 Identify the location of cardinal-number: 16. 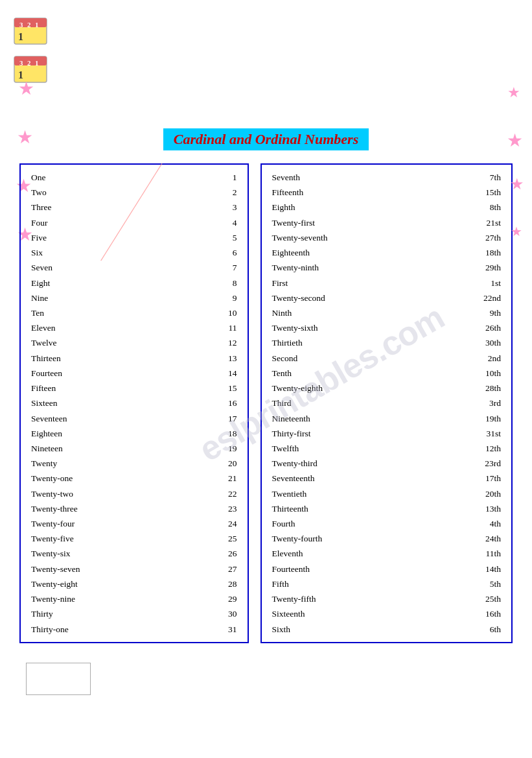
(224, 403).